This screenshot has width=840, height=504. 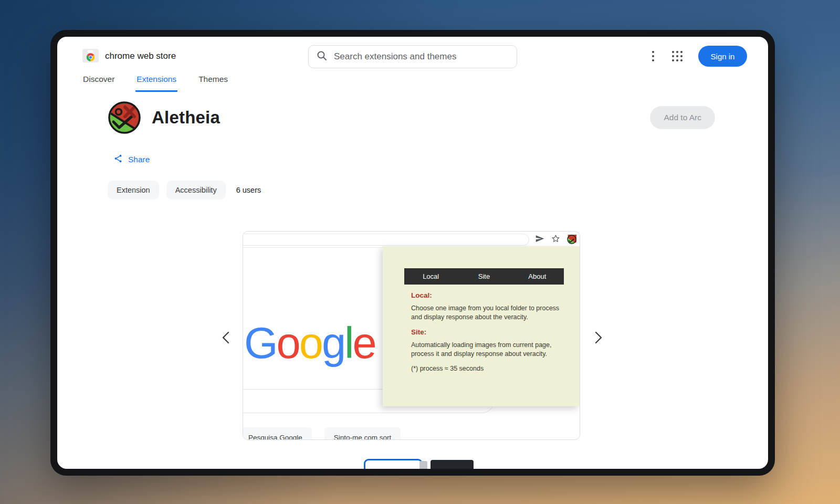 What do you see at coordinates (129, 56) in the screenshot?
I see `store-brand: chrome web store` at bounding box center [129, 56].